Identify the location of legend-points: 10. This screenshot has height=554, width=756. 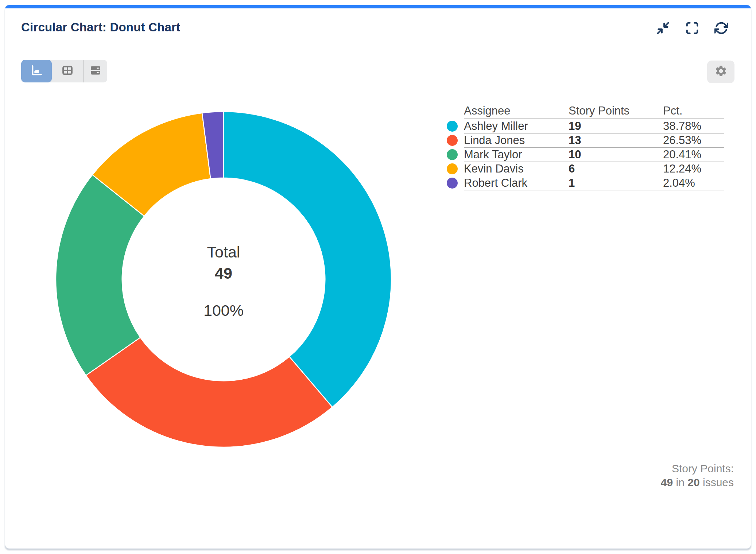
(616, 155).